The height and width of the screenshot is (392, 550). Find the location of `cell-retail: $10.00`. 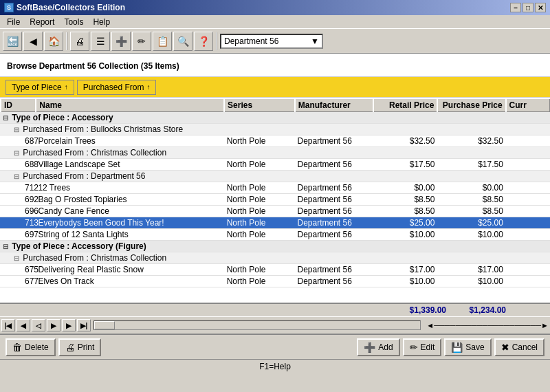

cell-retail: $10.00 is located at coordinates (406, 282).